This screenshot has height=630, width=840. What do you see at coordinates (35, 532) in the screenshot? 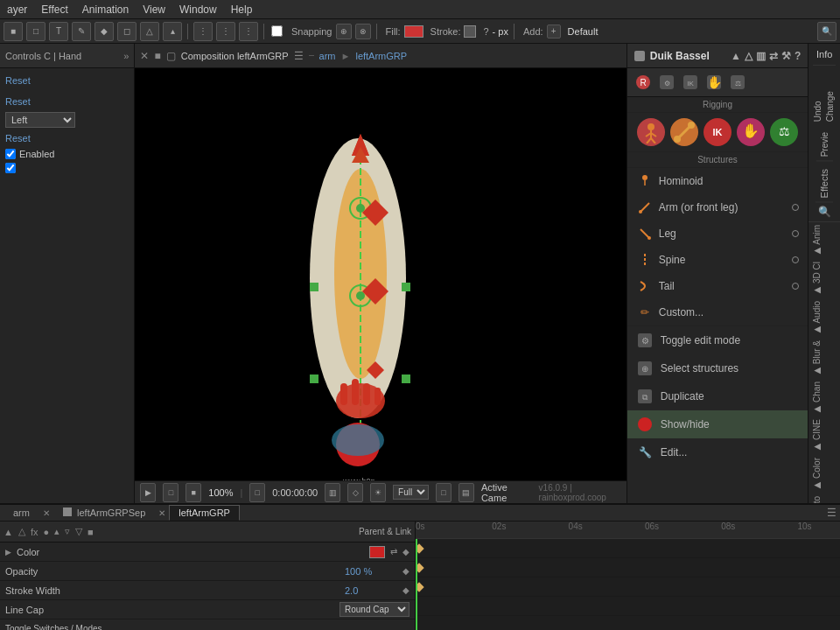
I see `tl-icon-fx: fx` at bounding box center [35, 532].